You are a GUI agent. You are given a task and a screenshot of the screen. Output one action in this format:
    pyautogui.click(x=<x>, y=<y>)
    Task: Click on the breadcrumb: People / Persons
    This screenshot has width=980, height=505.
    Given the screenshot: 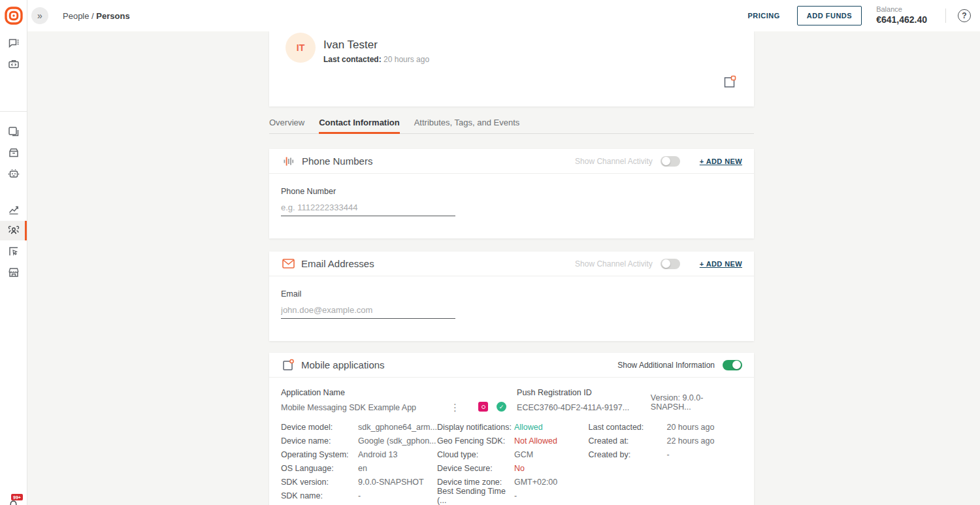 What is the action you would take?
    pyautogui.click(x=97, y=16)
    